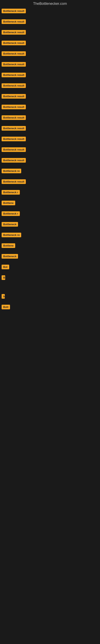 This screenshot has height=644, width=100. What do you see at coordinates (50, 309) in the screenshot?
I see `bottleneck-section: Bott` at bounding box center [50, 309].